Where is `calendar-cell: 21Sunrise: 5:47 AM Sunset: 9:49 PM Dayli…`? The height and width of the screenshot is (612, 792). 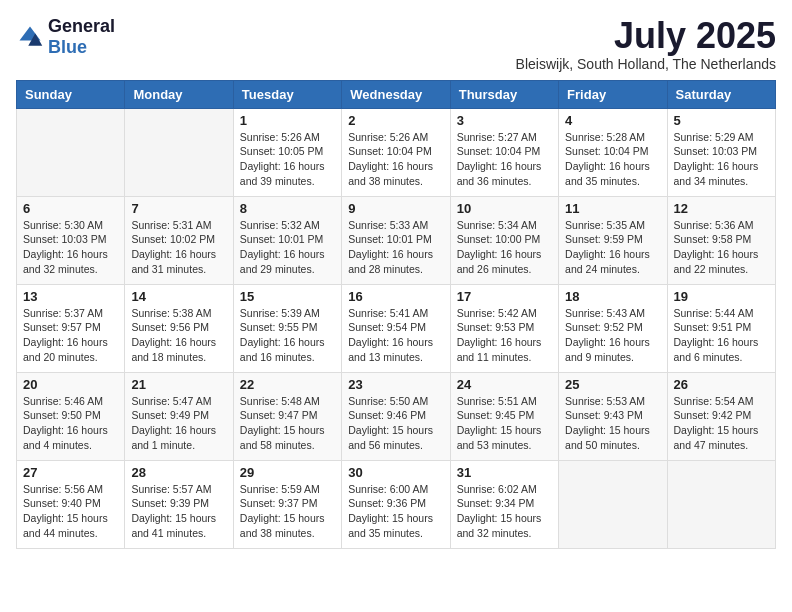 calendar-cell: 21Sunrise: 5:47 AM Sunset: 9:49 PM Dayli… is located at coordinates (179, 416).